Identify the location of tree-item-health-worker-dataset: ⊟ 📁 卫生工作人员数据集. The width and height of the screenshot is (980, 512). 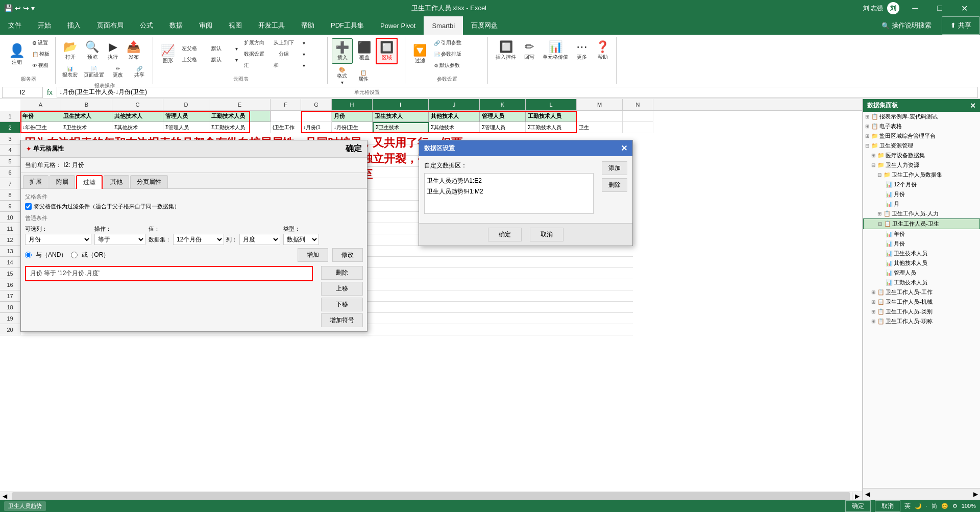
(922, 175).